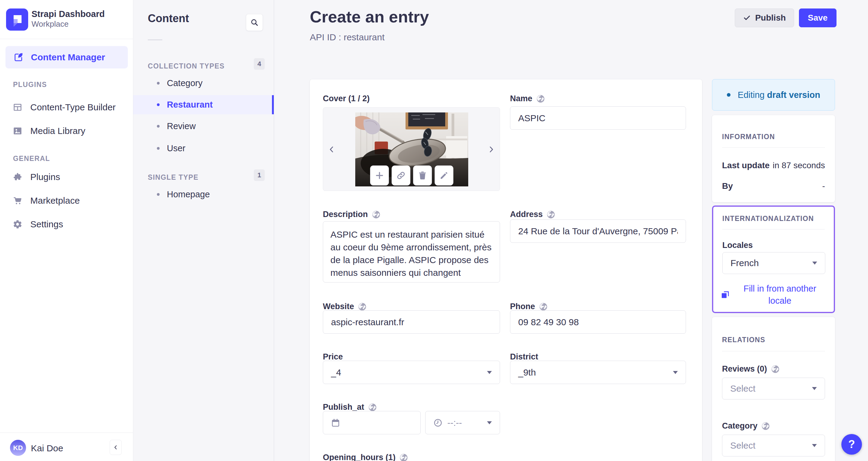 The image size is (868, 461). I want to click on publish-at-date-input, so click(372, 423).